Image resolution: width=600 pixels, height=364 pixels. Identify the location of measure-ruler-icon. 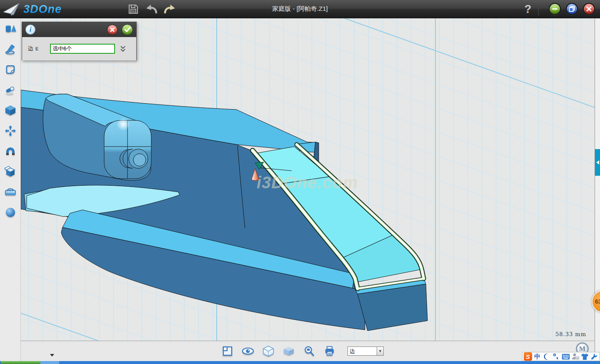
(10, 192).